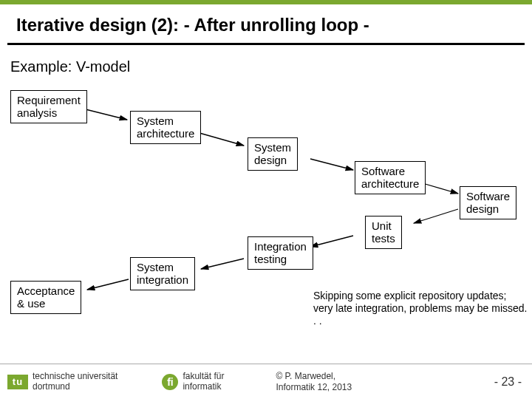 The image size is (532, 399). What do you see at coordinates (49, 106) in the screenshot?
I see `box-requirement-analysis: Requirementanalysis` at bounding box center [49, 106].